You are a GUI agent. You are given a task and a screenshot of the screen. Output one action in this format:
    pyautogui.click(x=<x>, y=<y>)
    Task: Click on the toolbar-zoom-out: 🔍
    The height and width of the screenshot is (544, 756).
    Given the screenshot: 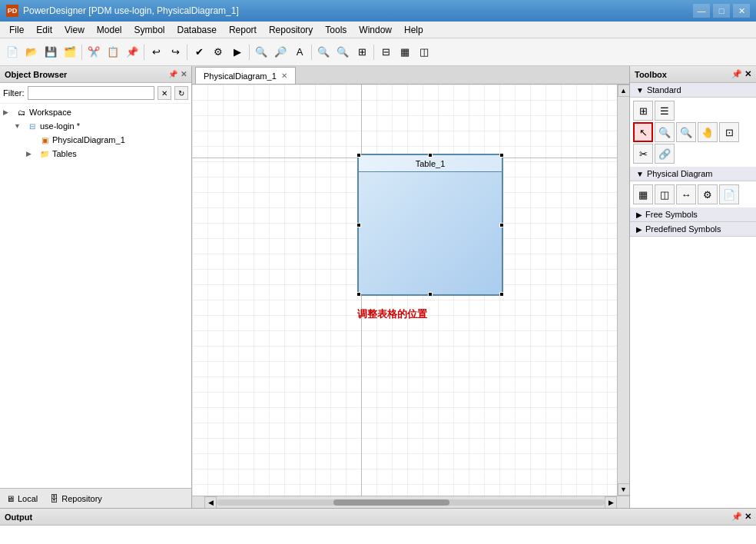 What is the action you would take?
    pyautogui.click(x=343, y=52)
    